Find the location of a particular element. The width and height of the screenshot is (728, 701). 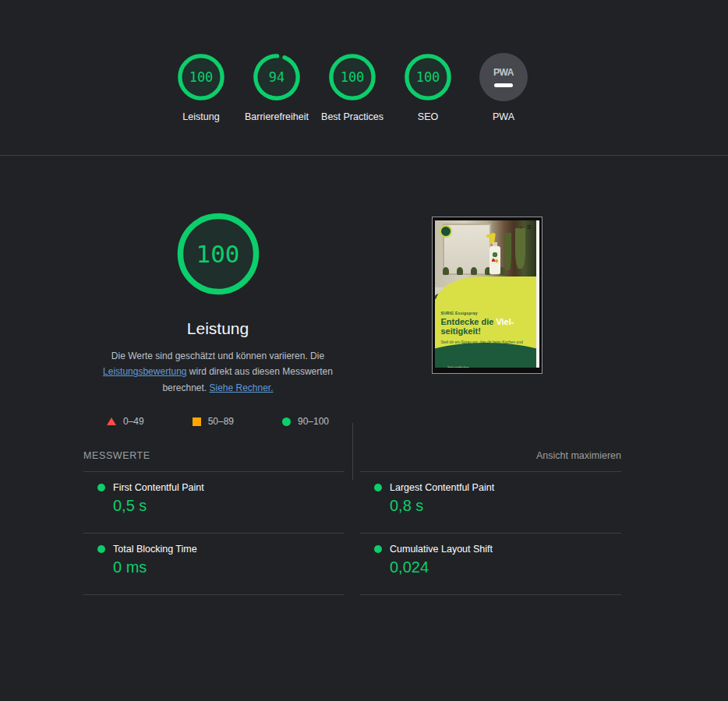

mini-scrollbar is located at coordinates (538, 294).